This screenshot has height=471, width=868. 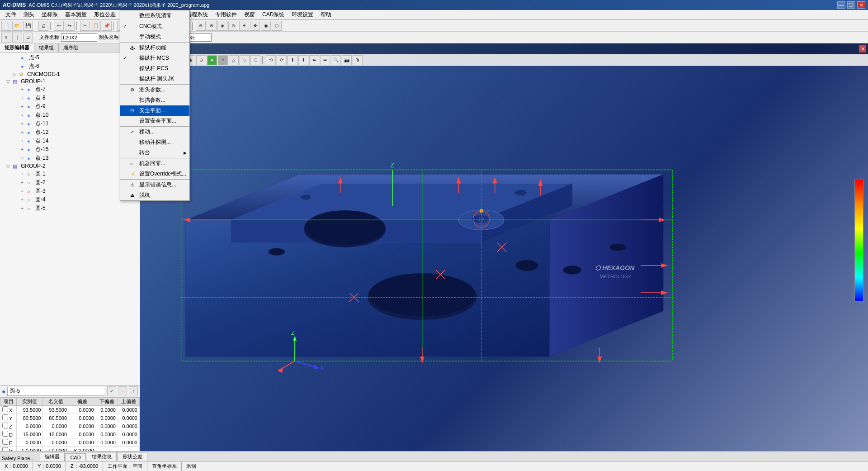 What do you see at coordinates (123, 391) in the screenshot?
I see `browse-button: ⋯` at bounding box center [123, 391].